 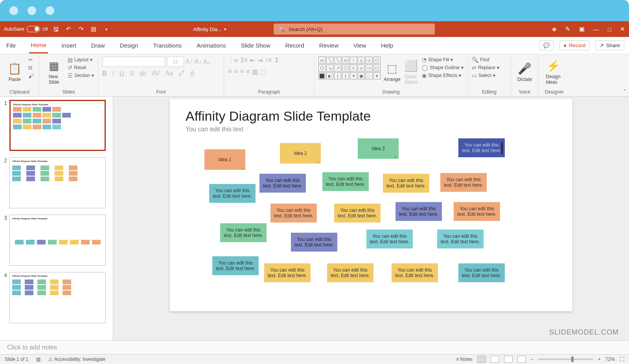 What do you see at coordinates (236, 72) in the screenshot?
I see `align-center-button: ≡` at bounding box center [236, 72].